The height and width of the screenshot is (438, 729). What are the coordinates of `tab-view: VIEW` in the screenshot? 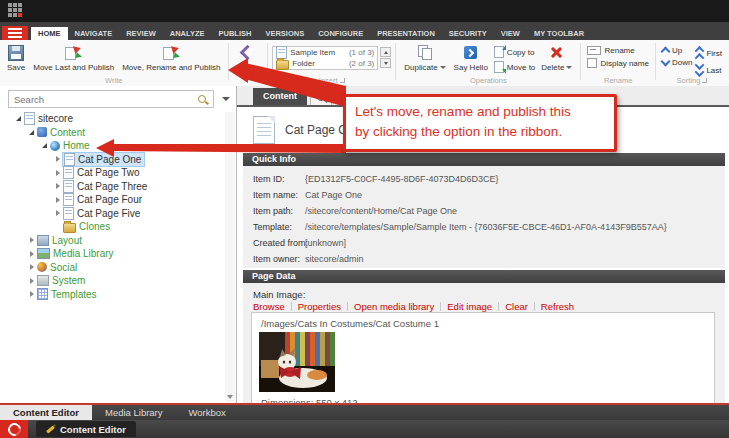 It's located at (510, 34).